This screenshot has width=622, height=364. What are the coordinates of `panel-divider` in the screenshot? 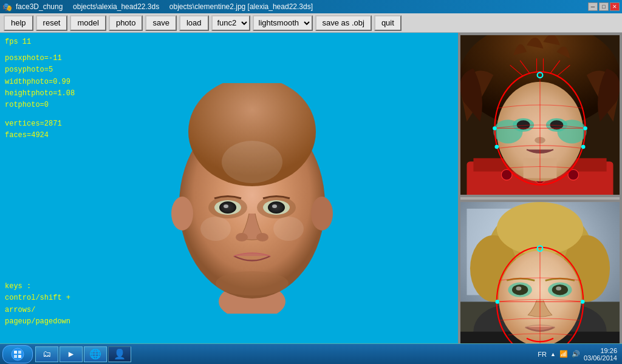 It's located at (540, 198).